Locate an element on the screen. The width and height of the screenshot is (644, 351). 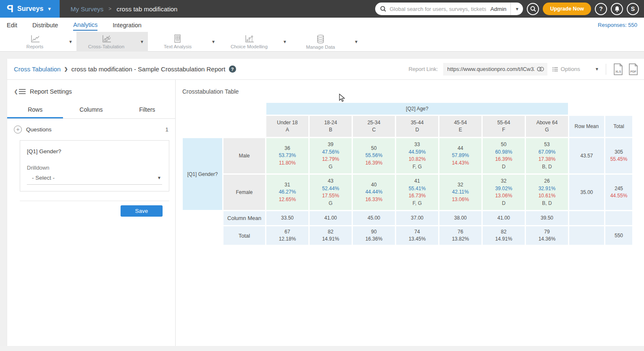
total-cell: 6712.18% is located at coordinates (287, 236).